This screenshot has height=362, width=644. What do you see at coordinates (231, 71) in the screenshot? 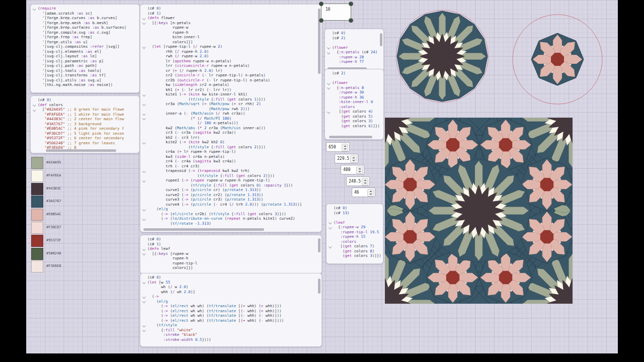
I see `code-line: cr (+ (/ rupee-h 2.0) lr)` at bounding box center [231, 71].